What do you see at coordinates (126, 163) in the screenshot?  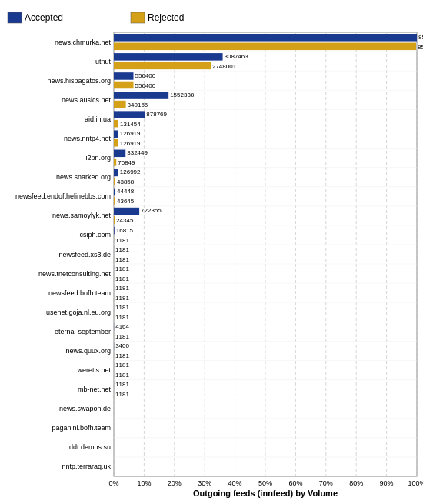 I see `svg-text: 70849` at bounding box center [126, 163].